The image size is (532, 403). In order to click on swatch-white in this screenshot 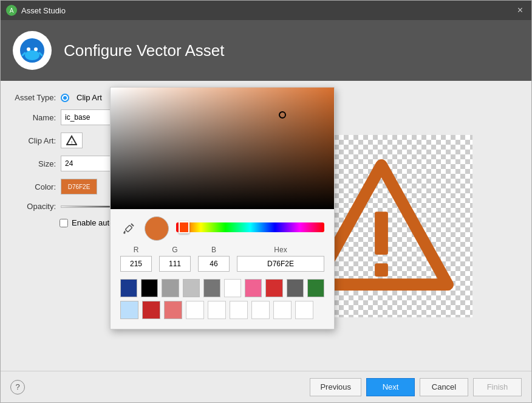, I will do `click(233, 288)`.